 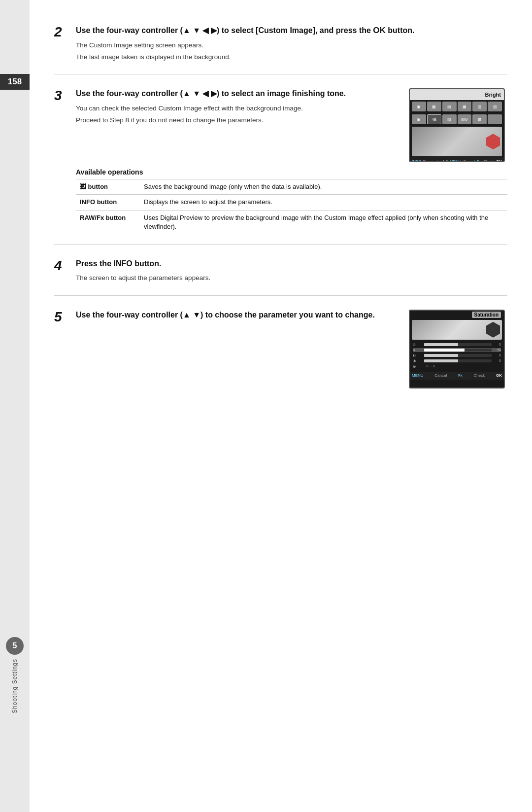 I want to click on saturation-label: Saturation, so click(x=487, y=315).